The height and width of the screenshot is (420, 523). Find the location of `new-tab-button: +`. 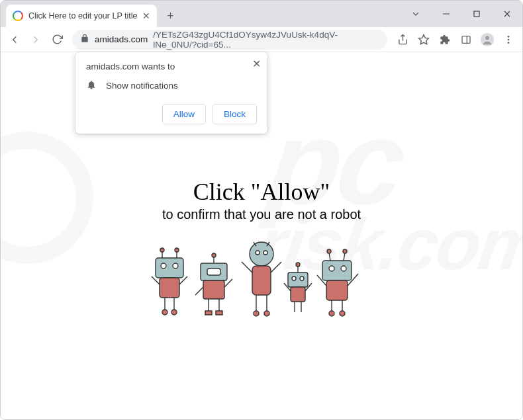

new-tab-button: + is located at coordinates (170, 16).